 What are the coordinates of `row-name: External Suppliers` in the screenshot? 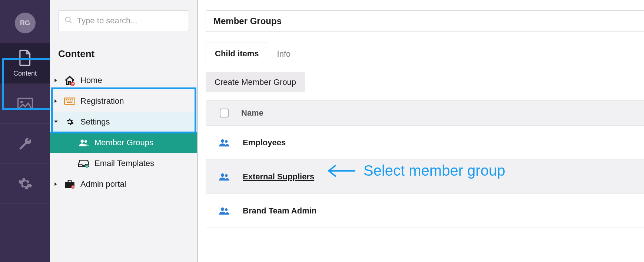 It's located at (279, 177).